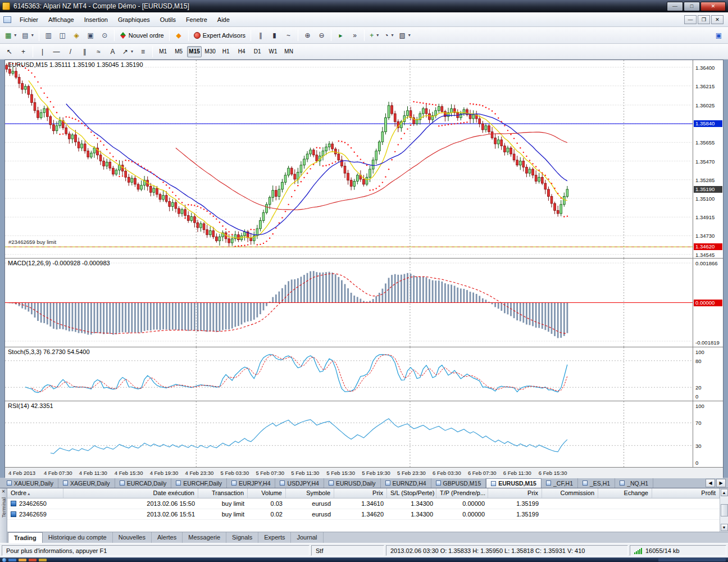 Image resolution: width=728 pixels, height=562 pixels. I want to click on chart-tab-usdjpy-h4: USDJPY,H4, so click(299, 483).